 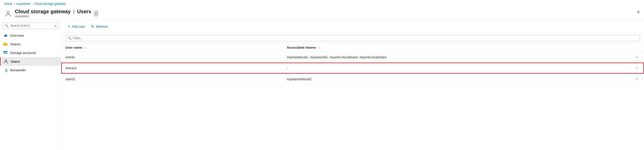 I want to click on sidebar: 🔍 « Overview Shares, so click(x=31, y=85).